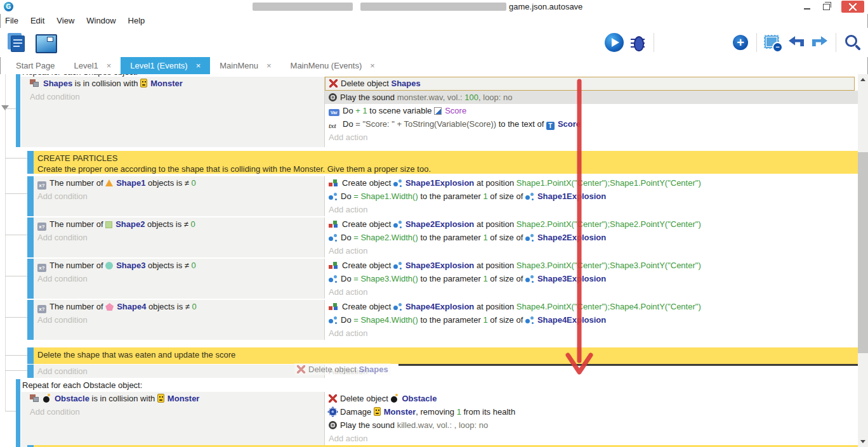 Image resolution: width=868 pixels, height=447 pixels. Describe the element at coordinates (773, 42) in the screenshot. I see `remove-event-icon` at that location.